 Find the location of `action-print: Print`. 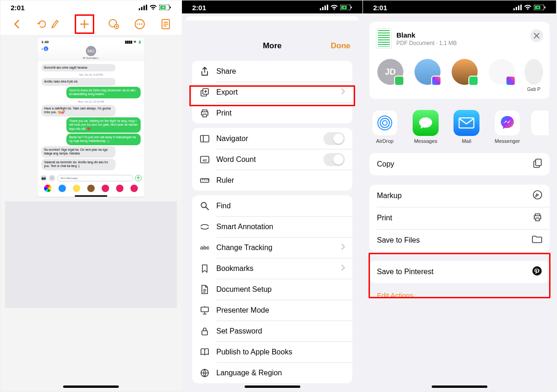

action-print: Print is located at coordinates (460, 218).